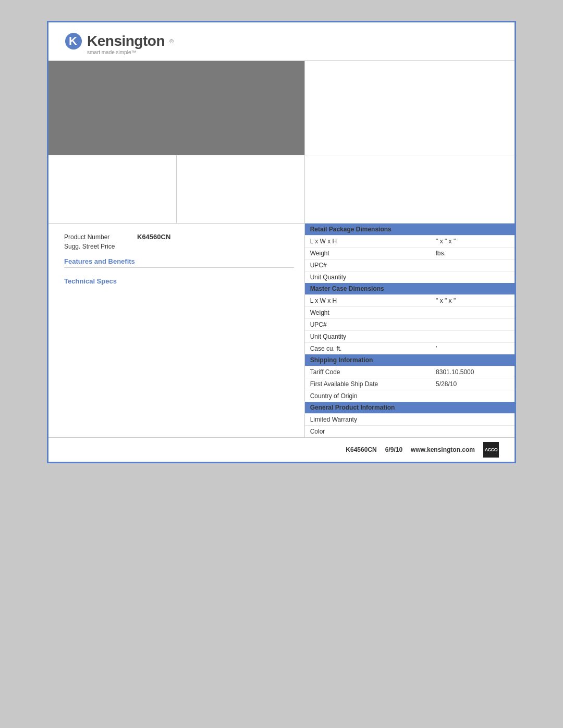  Describe the element at coordinates (410, 378) in the screenshot. I see `shipping-table: Shipping Information Tariff Code 8301.10…` at that location.